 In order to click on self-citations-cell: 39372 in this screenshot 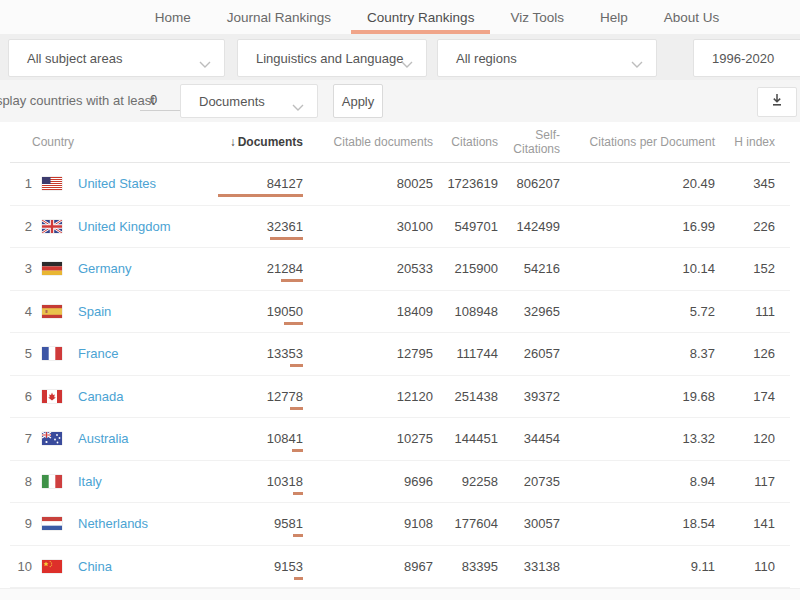, I will do `click(529, 396)`.